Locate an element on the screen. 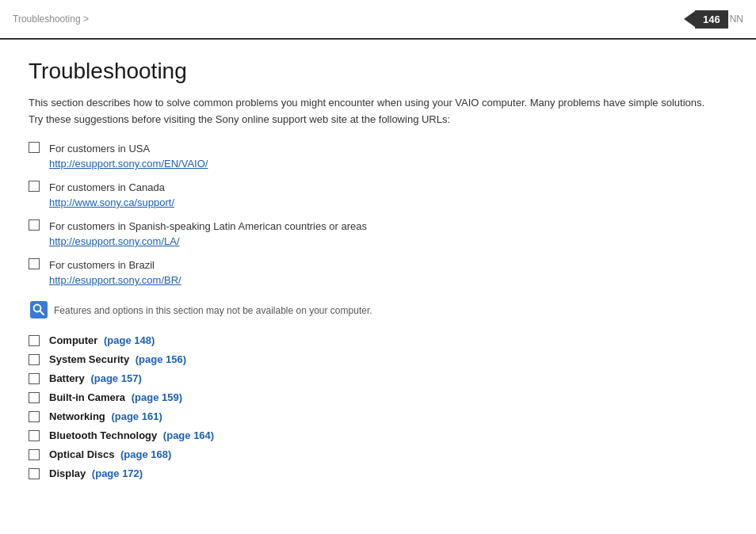 This screenshot has height=534, width=756. la-link: http://esupport.sony.com/LA/ is located at coordinates (208, 242).